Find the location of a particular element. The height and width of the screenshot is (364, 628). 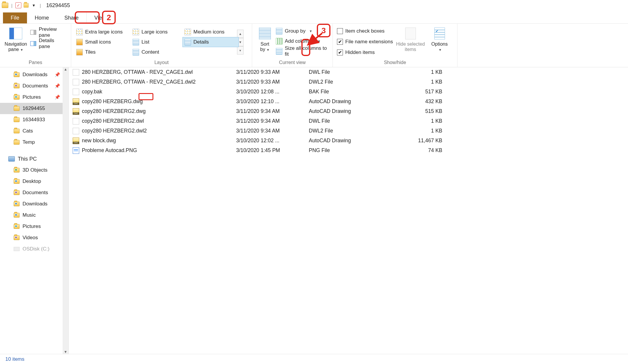

group-current-view-caption: Current view is located at coordinates (292, 63).